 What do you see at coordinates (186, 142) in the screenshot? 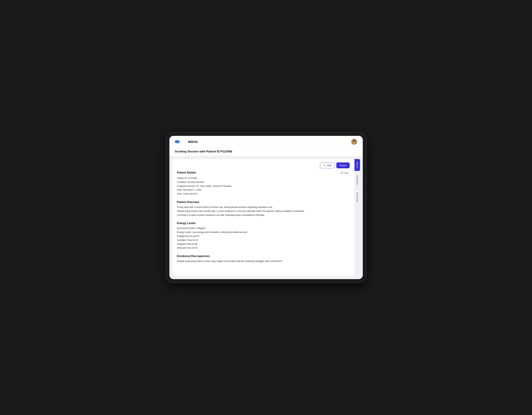
I see `logo-area: mirro` at bounding box center [186, 142].